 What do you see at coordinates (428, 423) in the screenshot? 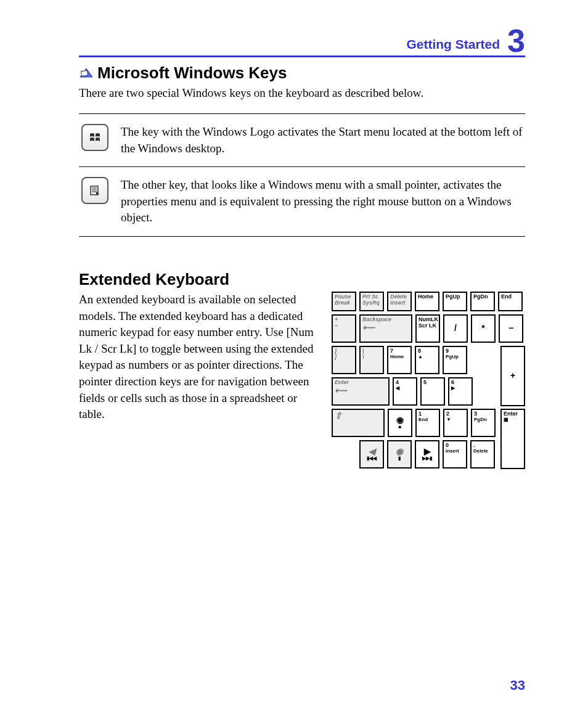
I see `key-1: 1End` at bounding box center [428, 423].